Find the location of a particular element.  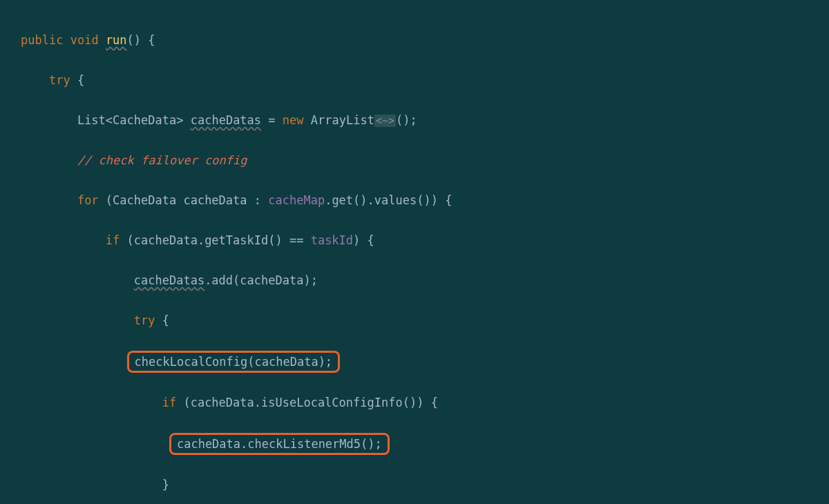

keyword-public: public is located at coordinates (41, 40).